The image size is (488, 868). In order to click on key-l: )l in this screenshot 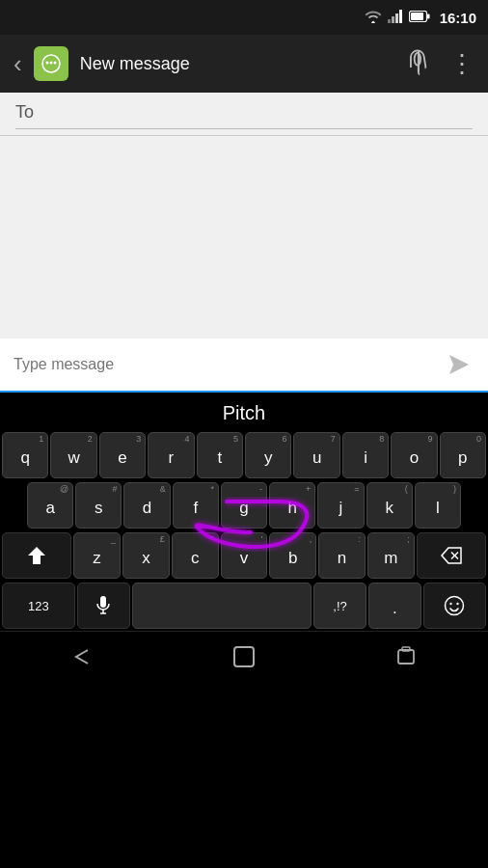, I will do `click(438, 505)`.